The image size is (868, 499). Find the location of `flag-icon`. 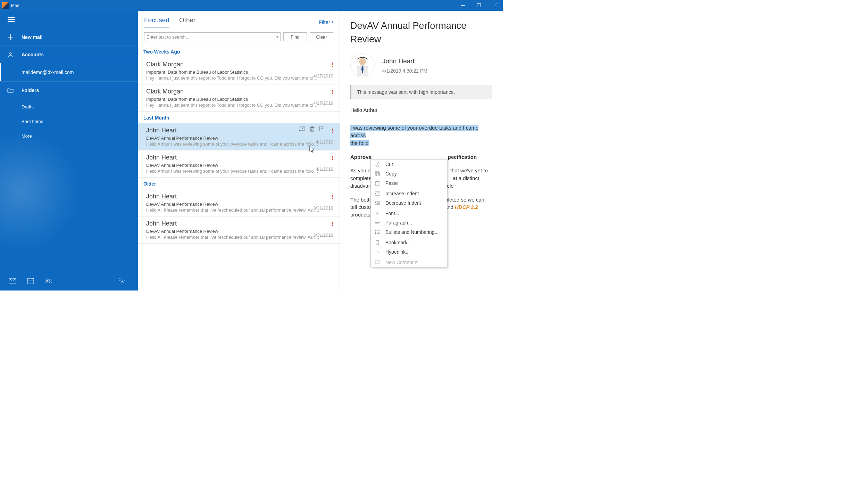

flag-icon is located at coordinates (321, 129).